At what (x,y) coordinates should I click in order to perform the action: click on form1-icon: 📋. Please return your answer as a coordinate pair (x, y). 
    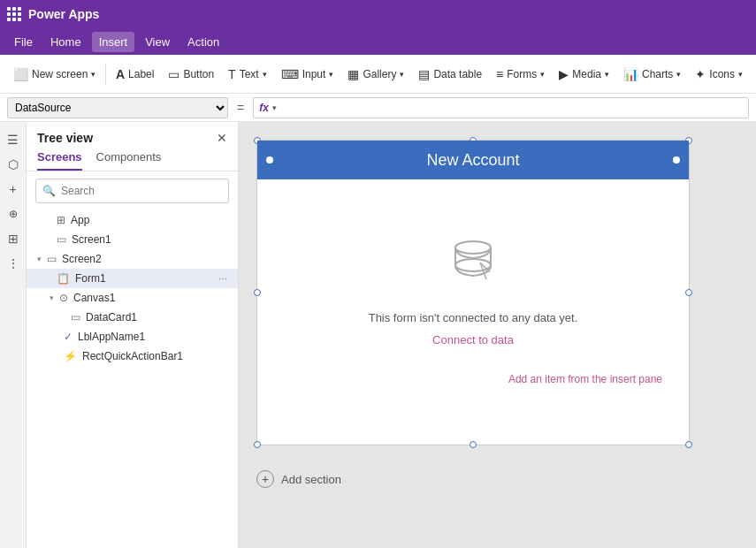
    Looking at the image, I should click on (64, 278).